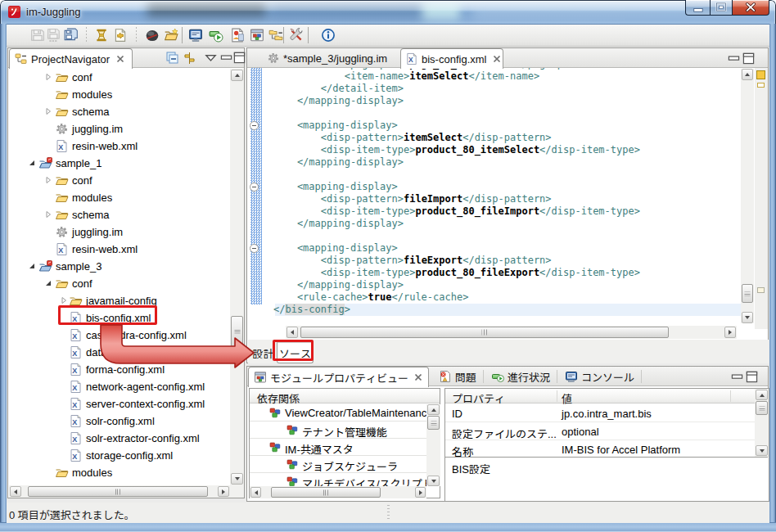  I want to click on toolbar-save-button, so click(38, 35).